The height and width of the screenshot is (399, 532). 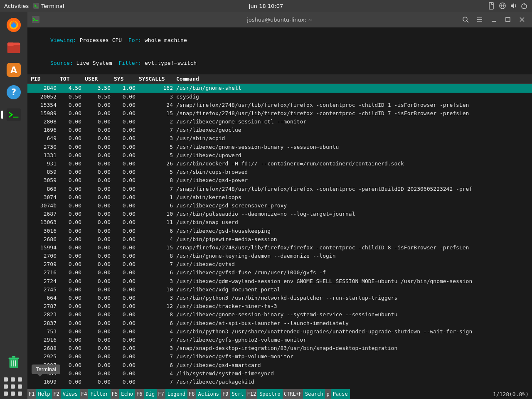 What do you see at coordinates (352, 180) in the screenshot?
I see `cell-command: /usr/libexec/gsd-power` at bounding box center [352, 180].